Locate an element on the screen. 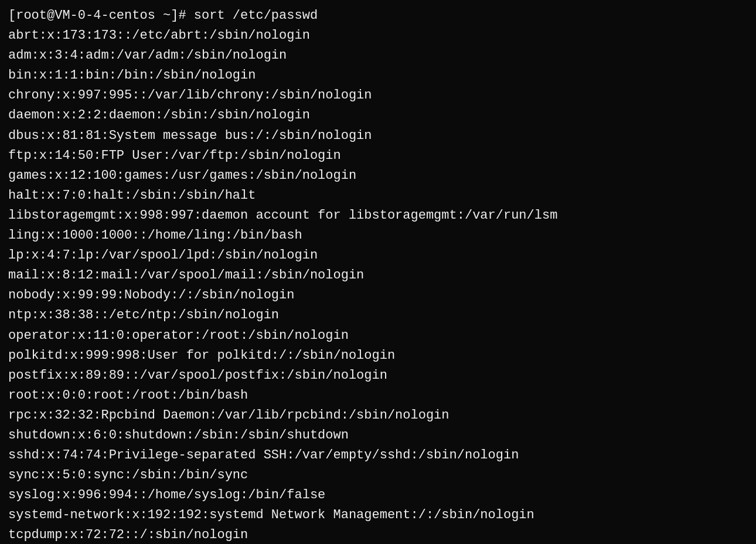 This screenshot has height=544, width=756. terminal-line: ftp:x:14:50:FTP User:/var/ftp:/sbin/nolo… is located at coordinates (378, 156).